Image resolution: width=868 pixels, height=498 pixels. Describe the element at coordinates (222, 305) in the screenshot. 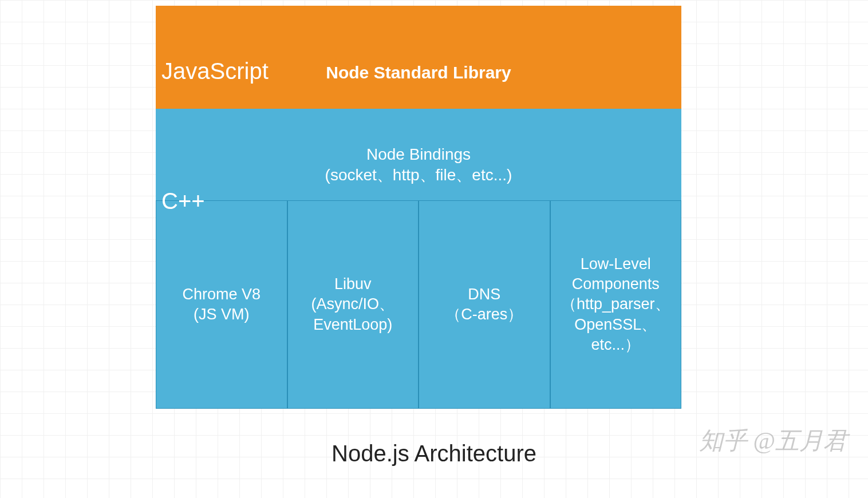

I see `component-cell-chrome-v8: Chrome V8 (JS VM)` at that location.